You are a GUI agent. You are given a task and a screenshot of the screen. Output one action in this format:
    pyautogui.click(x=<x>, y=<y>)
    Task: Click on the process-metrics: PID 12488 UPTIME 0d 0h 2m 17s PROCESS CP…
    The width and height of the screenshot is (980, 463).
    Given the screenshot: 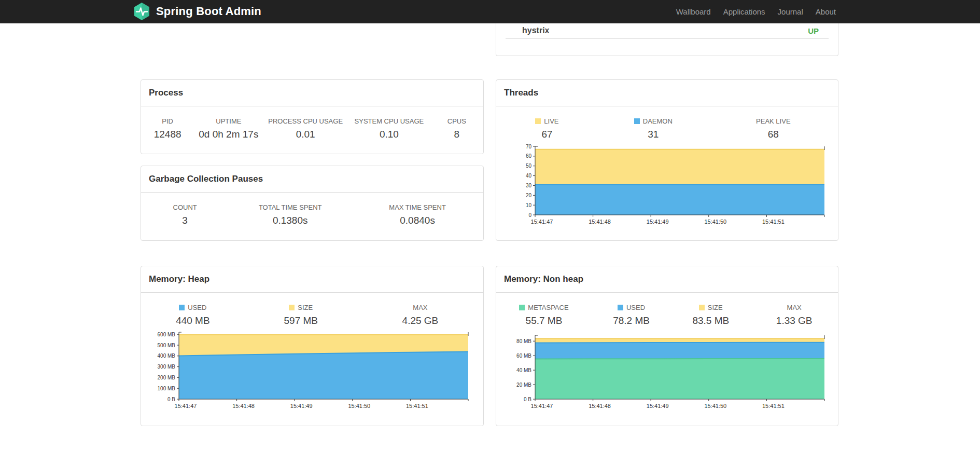 What is the action you would take?
    pyautogui.click(x=312, y=129)
    